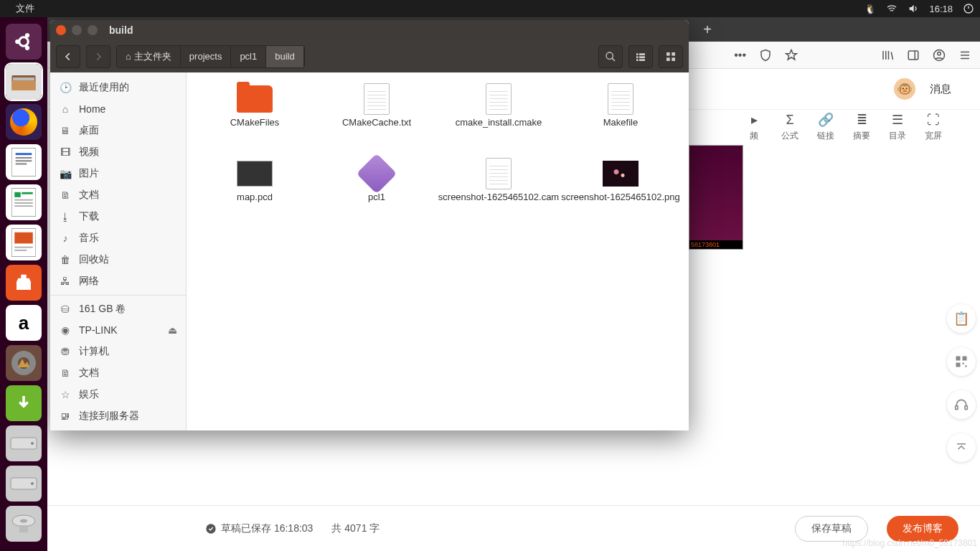  Describe the element at coordinates (621, 120) in the screenshot. I see `file-item: Makefile` at that location.